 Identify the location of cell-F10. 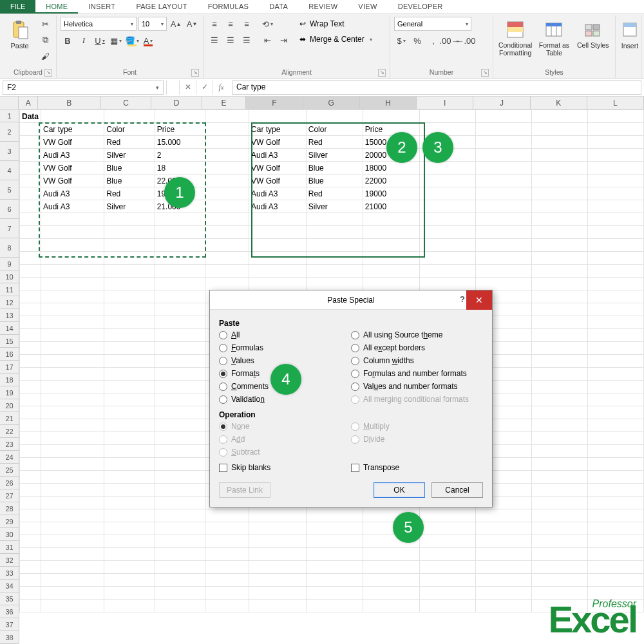
(278, 232).